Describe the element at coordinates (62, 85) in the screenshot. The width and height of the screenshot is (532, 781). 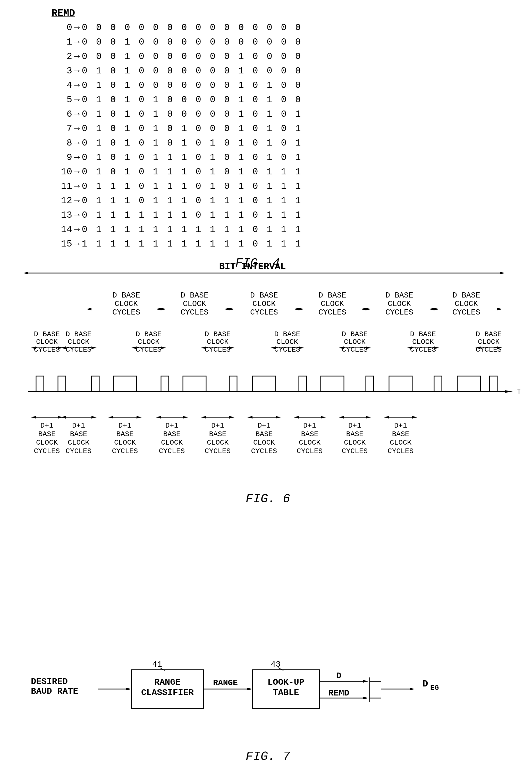
I see `row-number: 4` at that location.